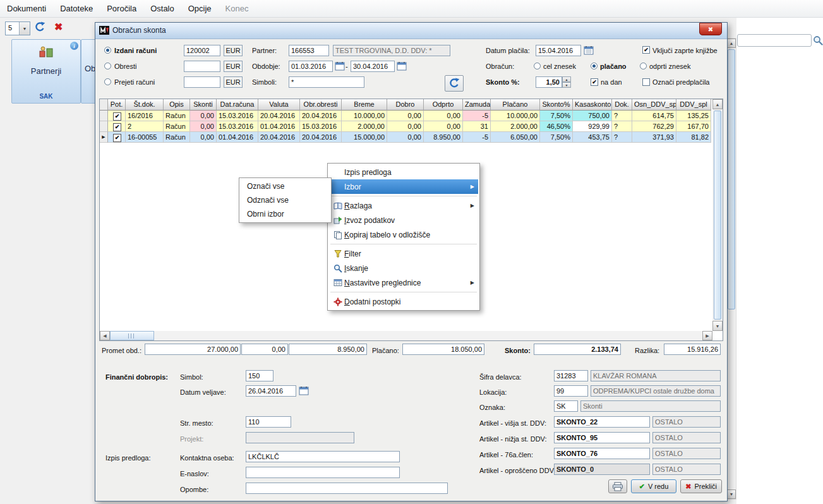 This screenshot has width=823, height=504. I want to click on window-vertical-scrollbar: ▲ ▼, so click(731, 269).